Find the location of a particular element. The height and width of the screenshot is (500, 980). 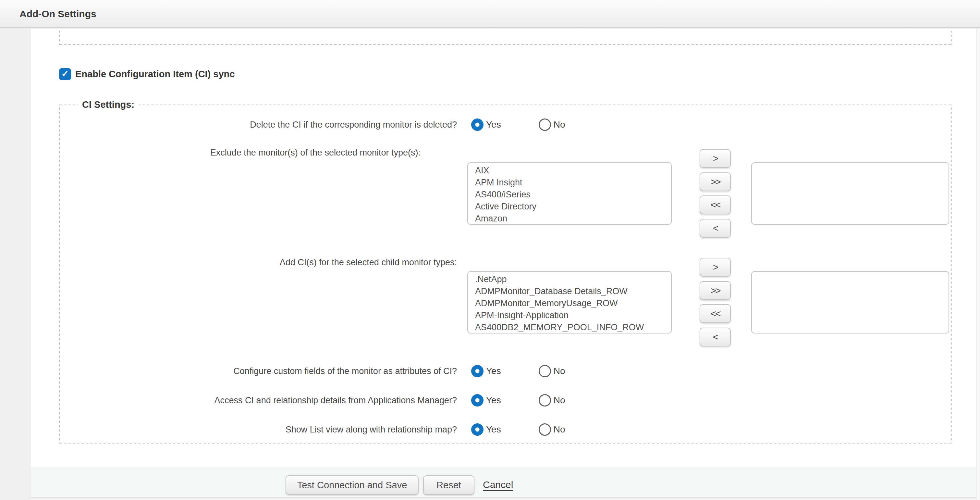

configure-custom-fields-yes-label: Yes is located at coordinates (494, 371).